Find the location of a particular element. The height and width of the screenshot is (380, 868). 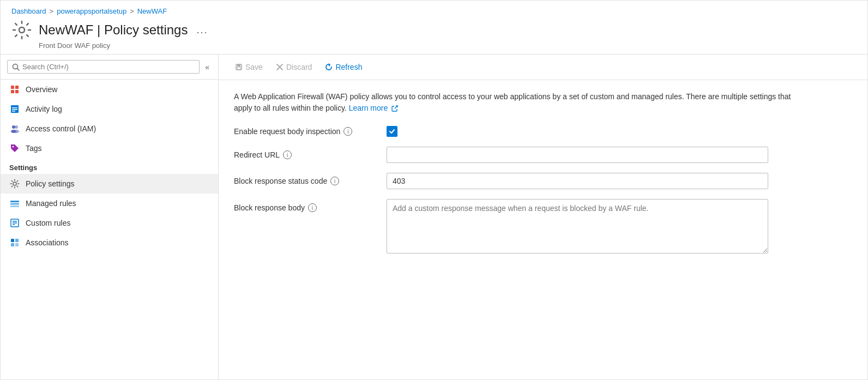

sidebar-label-activity-log: Activity log is located at coordinates (44, 109).